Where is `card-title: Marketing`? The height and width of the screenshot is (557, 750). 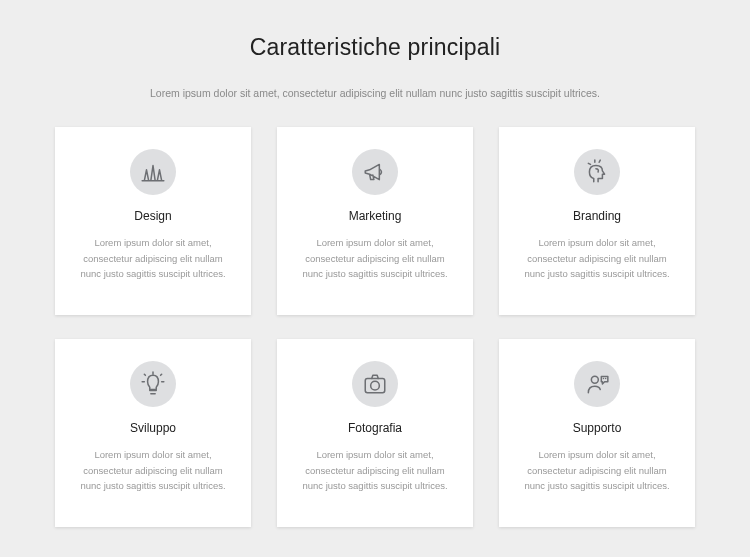
card-title: Marketing is located at coordinates (376, 216).